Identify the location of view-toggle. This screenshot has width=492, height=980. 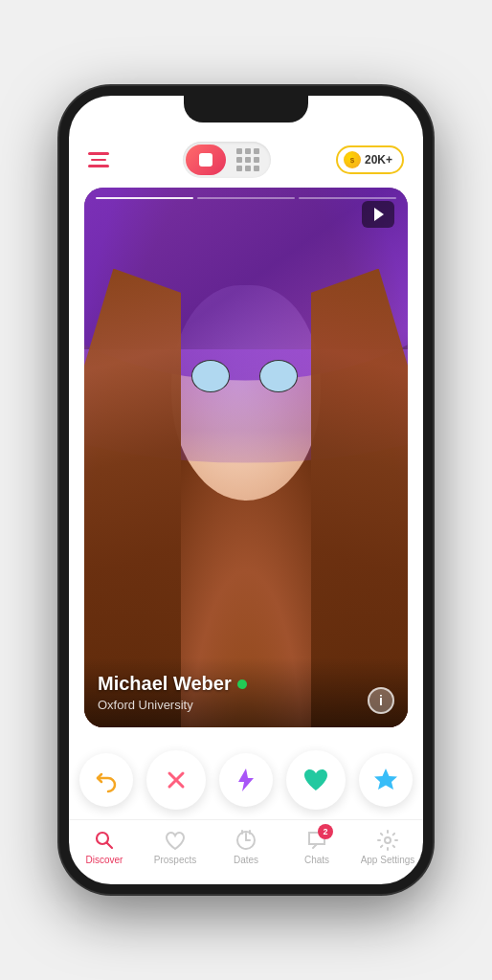
(227, 160).